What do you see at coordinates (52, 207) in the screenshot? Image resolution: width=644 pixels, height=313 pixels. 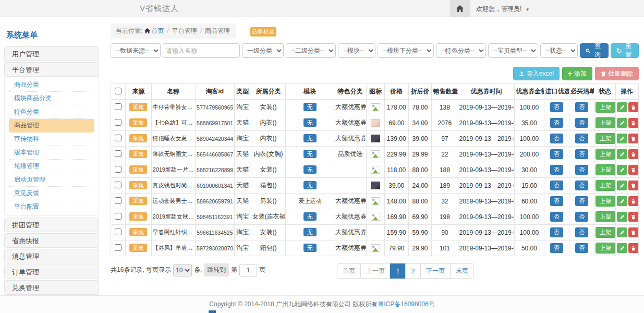 I see `sidebar-submenu-item: 平台配置` at bounding box center [52, 207].